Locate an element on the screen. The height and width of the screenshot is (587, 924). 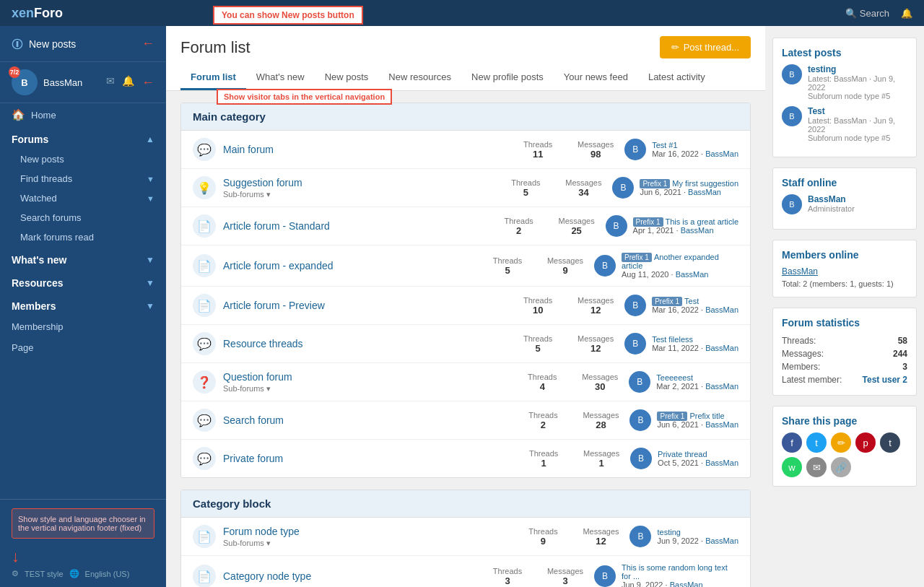
share-tumblr-icon: t is located at coordinates (890, 443).